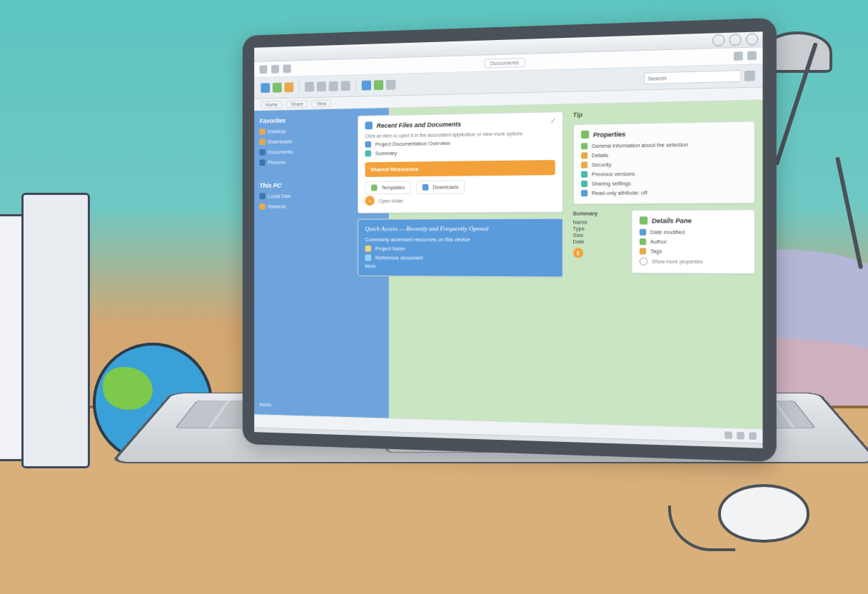  What do you see at coordinates (263, 69) in the screenshot?
I see `back-icon` at bounding box center [263, 69].